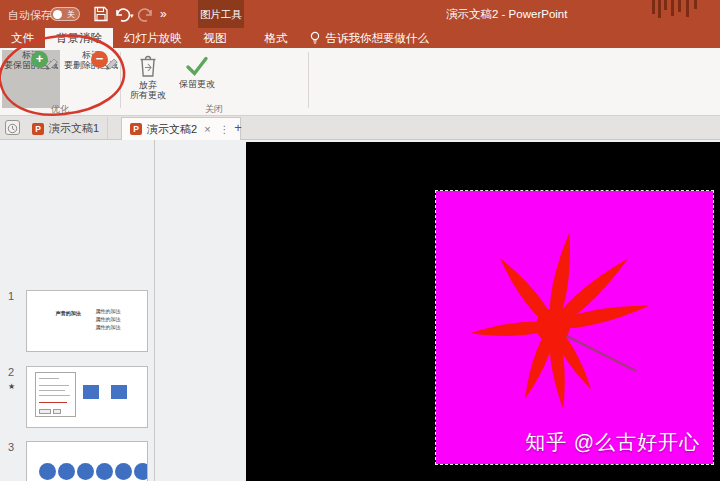  What do you see at coordinates (12, 128) in the screenshot?
I see `tab-history-button` at bounding box center [12, 128].